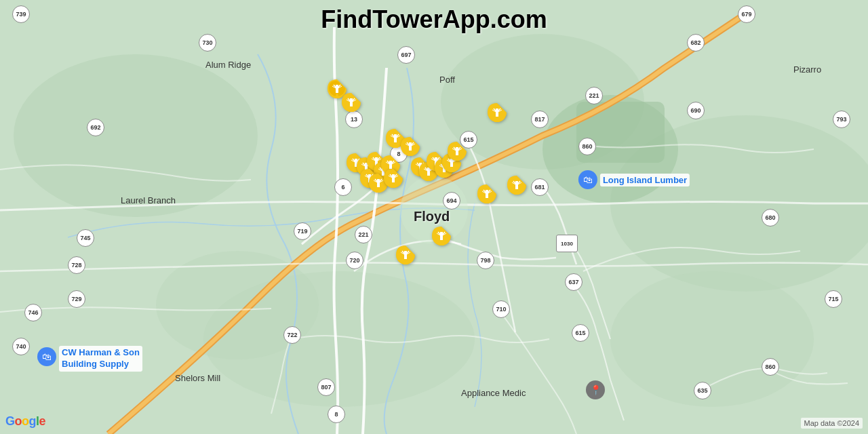  I want to click on road-badge-719: 719, so click(302, 231).